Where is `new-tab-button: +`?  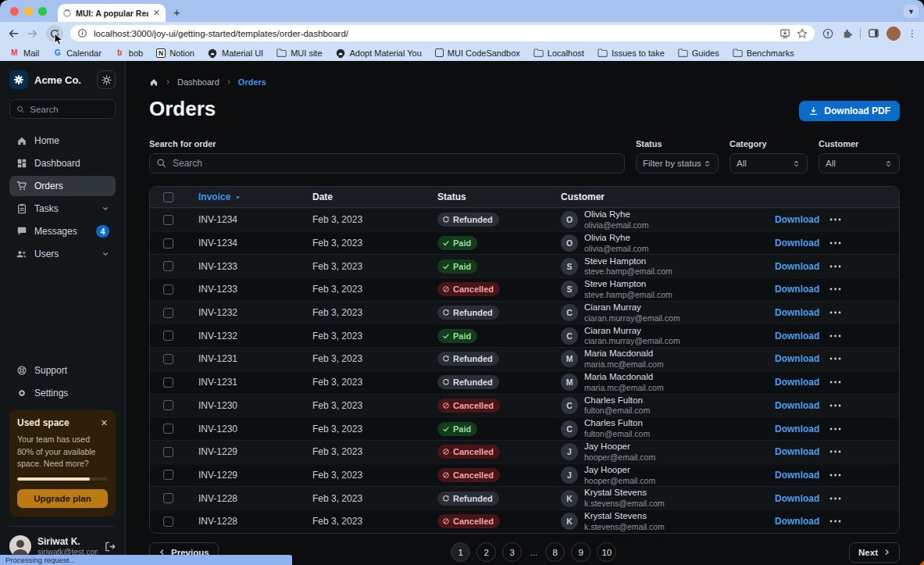
new-tab-button: + is located at coordinates (177, 13).